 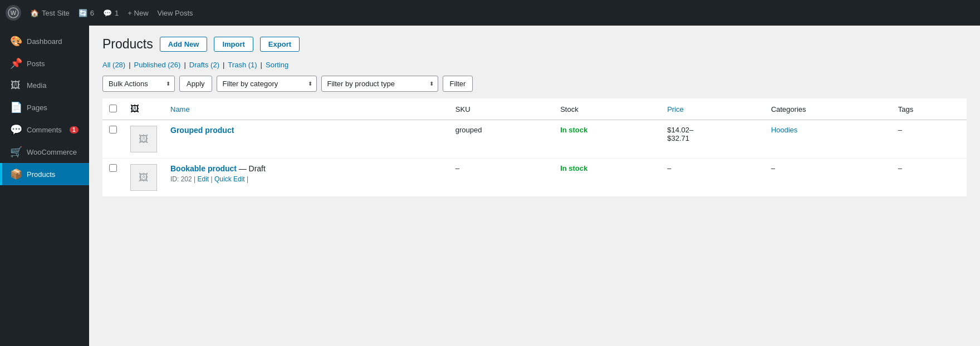 I want to click on col-checkbox, so click(x=113, y=109).